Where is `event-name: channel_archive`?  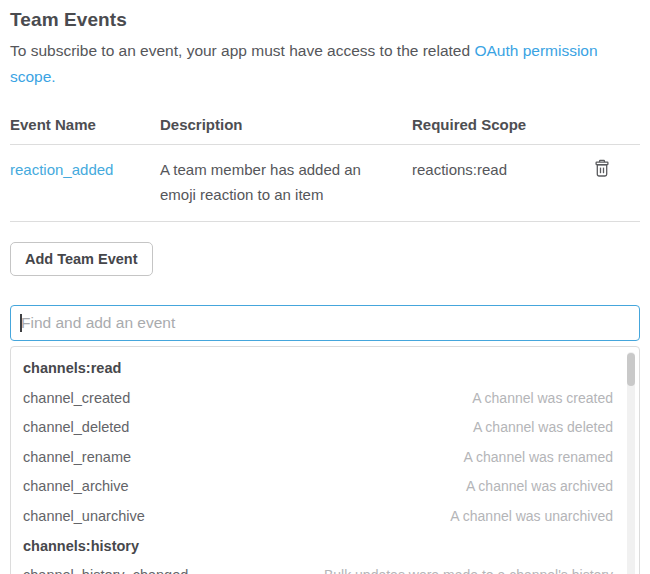
event-name: channel_archive is located at coordinates (76, 487).